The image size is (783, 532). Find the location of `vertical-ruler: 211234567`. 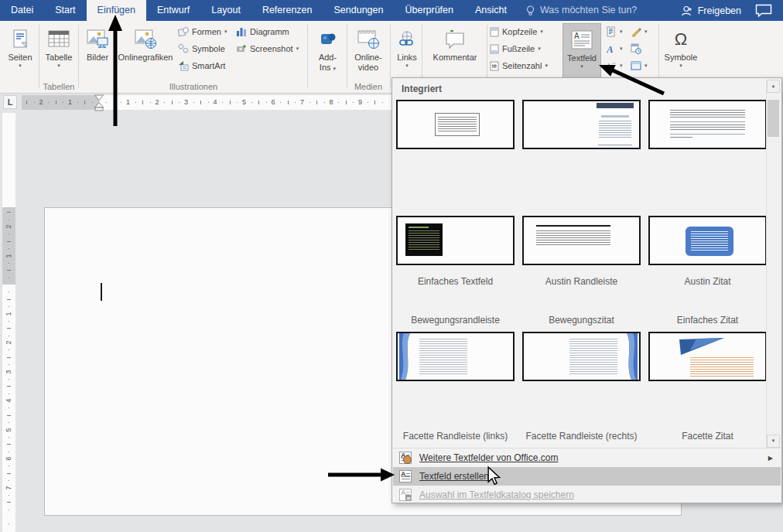

vertical-ruler: 211234567 is located at coordinates (9, 322).